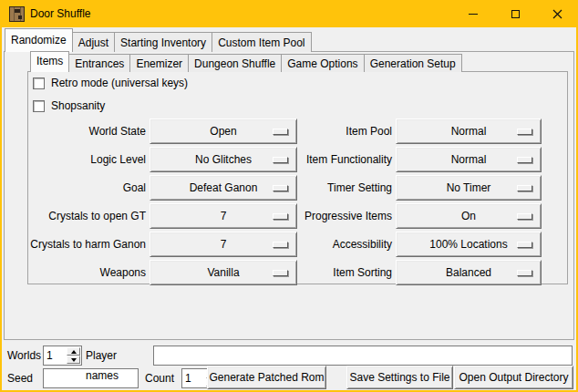  I want to click on timer-setting-dropdown: No Timer, so click(469, 188).